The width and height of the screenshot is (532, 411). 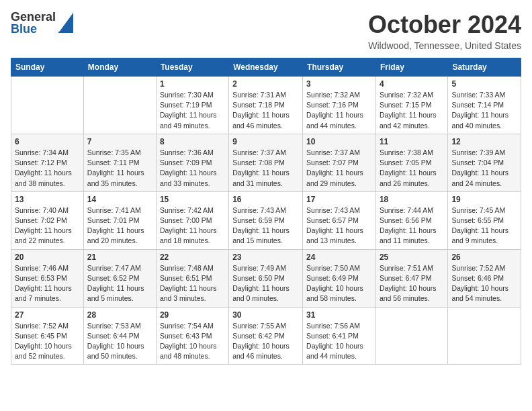 What do you see at coordinates (485, 278) in the screenshot?
I see `calendar-day-cell: 26Sunrise: 7:52 AM Sunset: 6:46 PM Dayli…` at bounding box center [485, 278].